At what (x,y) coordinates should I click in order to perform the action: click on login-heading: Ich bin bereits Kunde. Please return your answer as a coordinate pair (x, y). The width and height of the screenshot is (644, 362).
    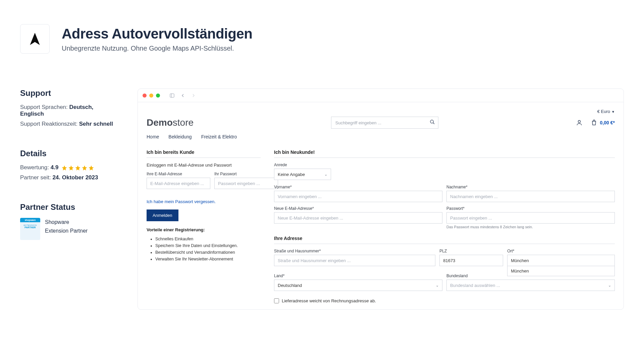
    Looking at the image, I should click on (204, 154).